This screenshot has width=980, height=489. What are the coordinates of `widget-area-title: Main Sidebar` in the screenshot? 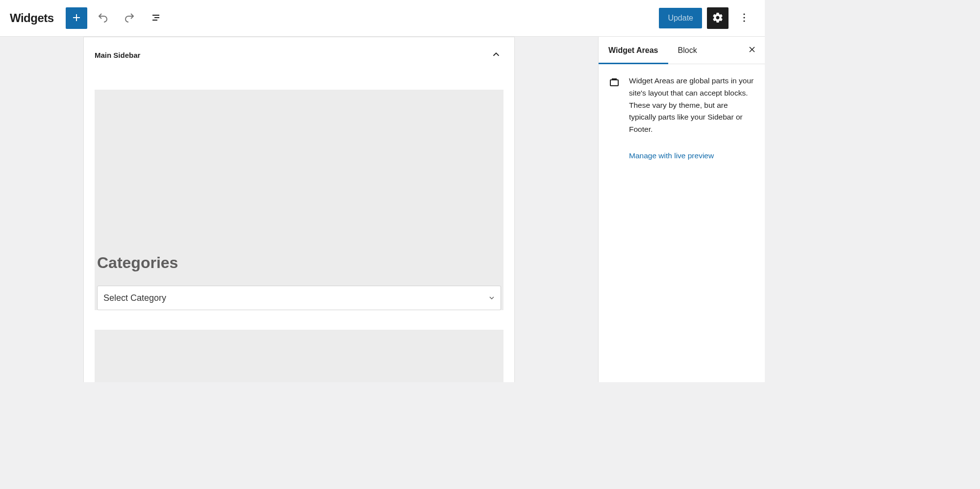 It's located at (118, 55).